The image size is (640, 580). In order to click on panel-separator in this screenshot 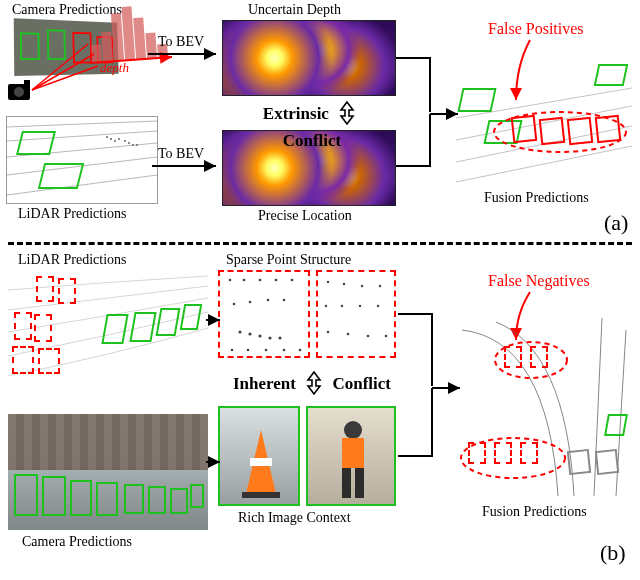, I will do `click(320, 244)`.